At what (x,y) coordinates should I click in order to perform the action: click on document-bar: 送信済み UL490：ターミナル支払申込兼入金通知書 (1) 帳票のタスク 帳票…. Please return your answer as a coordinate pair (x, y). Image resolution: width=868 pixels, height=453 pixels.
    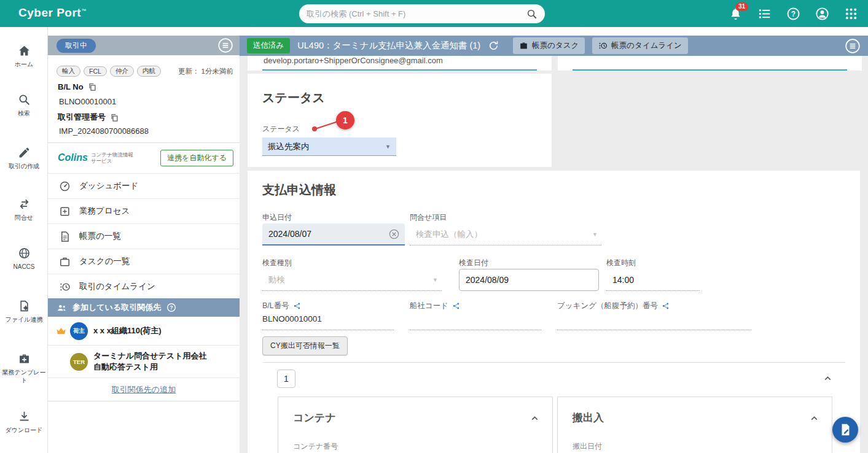
    Looking at the image, I should click on (554, 45).